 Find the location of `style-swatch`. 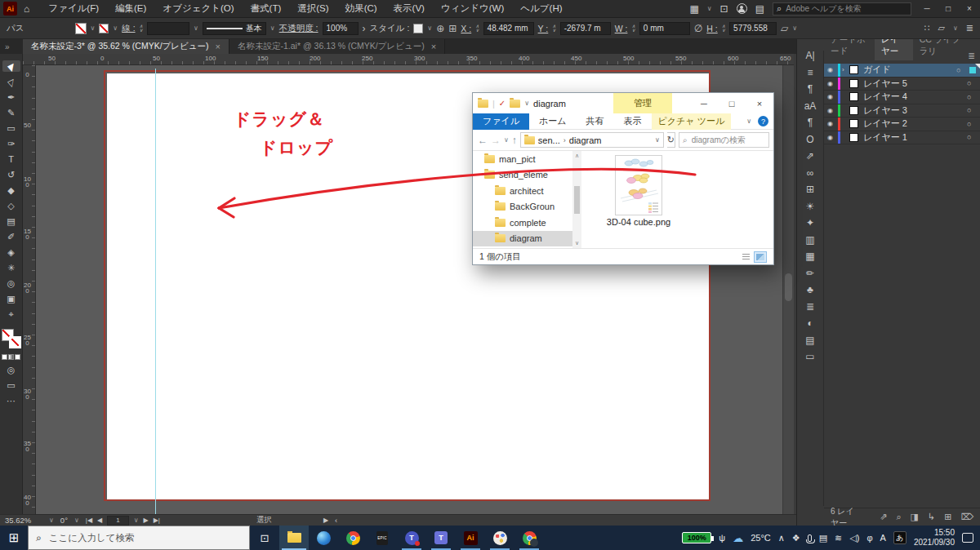

style-swatch is located at coordinates (418, 29).